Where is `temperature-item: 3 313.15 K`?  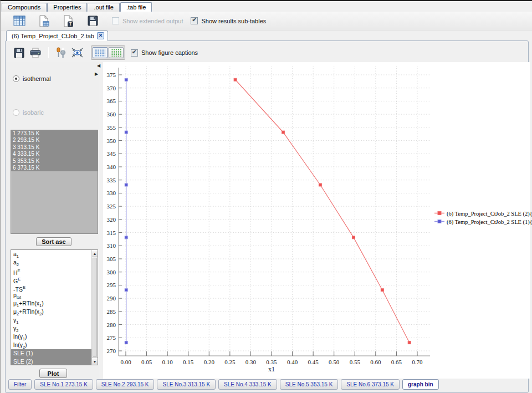 temperature-item: 3 313.15 K is located at coordinates (54, 147).